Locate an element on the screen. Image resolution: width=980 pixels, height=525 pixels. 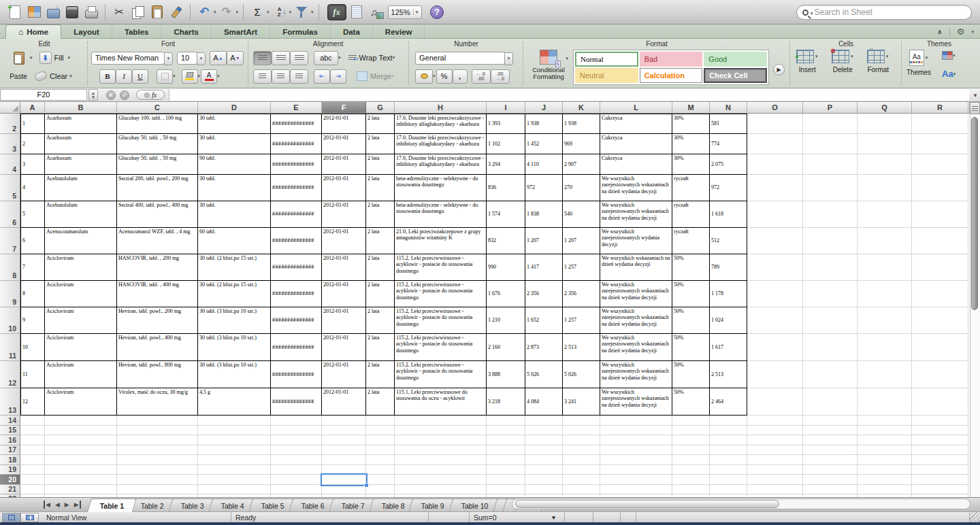
cell-F3: 2012-01-01 is located at coordinates (344, 144).